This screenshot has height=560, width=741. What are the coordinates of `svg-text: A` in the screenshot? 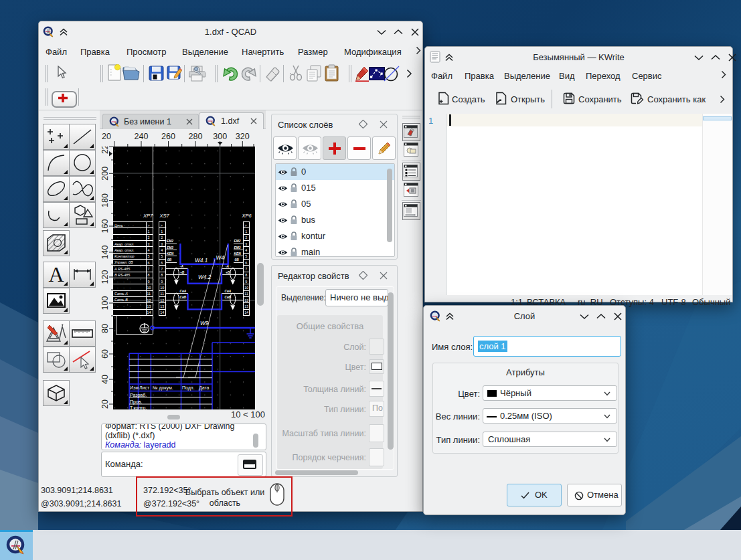 It's located at (56, 274).